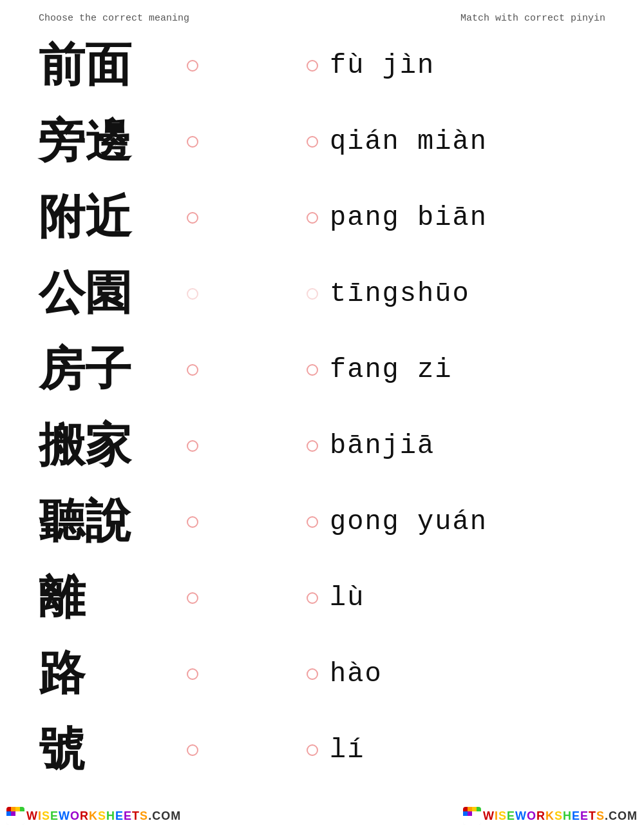 The image size is (644, 832). Describe the element at coordinates (103, 370) in the screenshot. I see `chinese-char-4: 房子` at that location.